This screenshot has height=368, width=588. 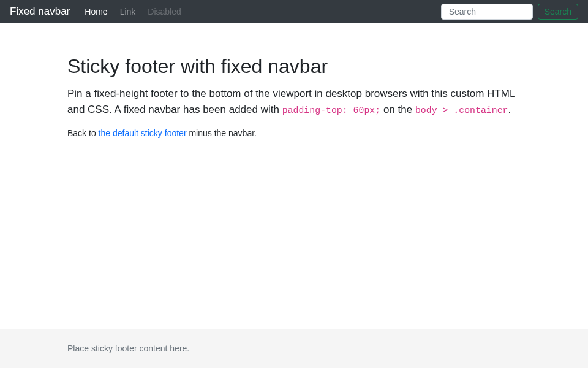 What do you see at coordinates (294, 12) in the screenshot?
I see `navbar: Fixed navbar Home Link Disabled Search` at bounding box center [294, 12].